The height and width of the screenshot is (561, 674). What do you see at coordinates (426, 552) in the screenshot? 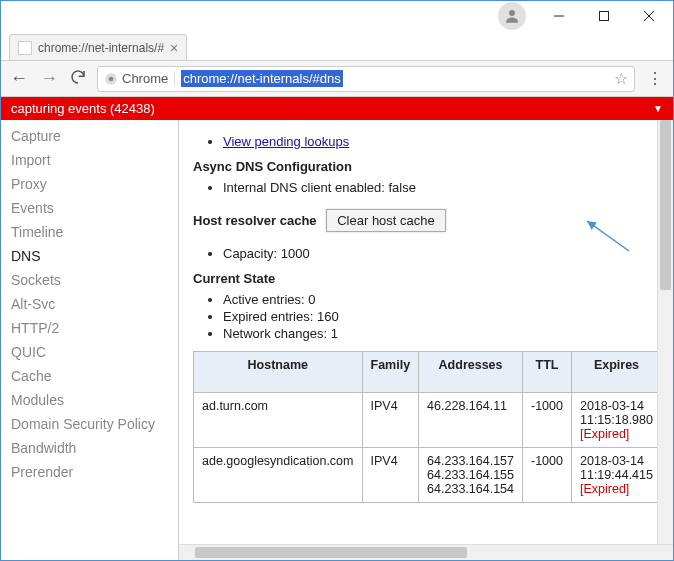
I see `horizontal-scrollbar` at bounding box center [426, 552].